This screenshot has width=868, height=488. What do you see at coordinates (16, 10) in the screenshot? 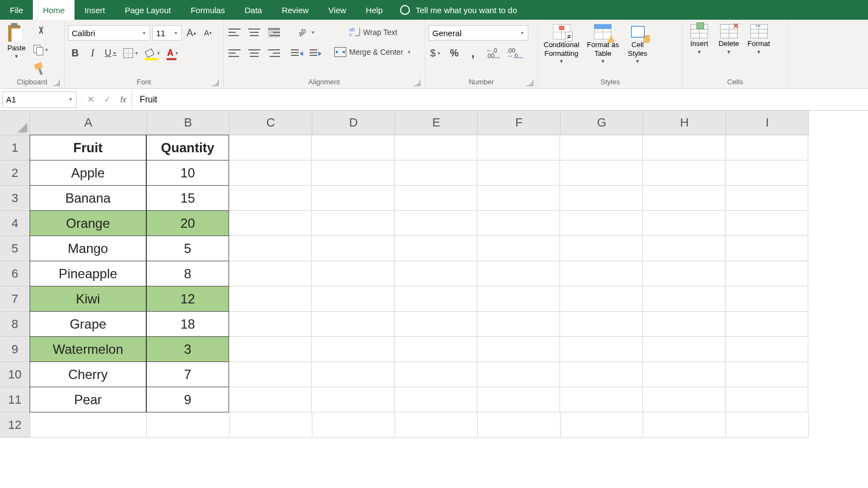
I see `tab-file: File` at bounding box center [16, 10].